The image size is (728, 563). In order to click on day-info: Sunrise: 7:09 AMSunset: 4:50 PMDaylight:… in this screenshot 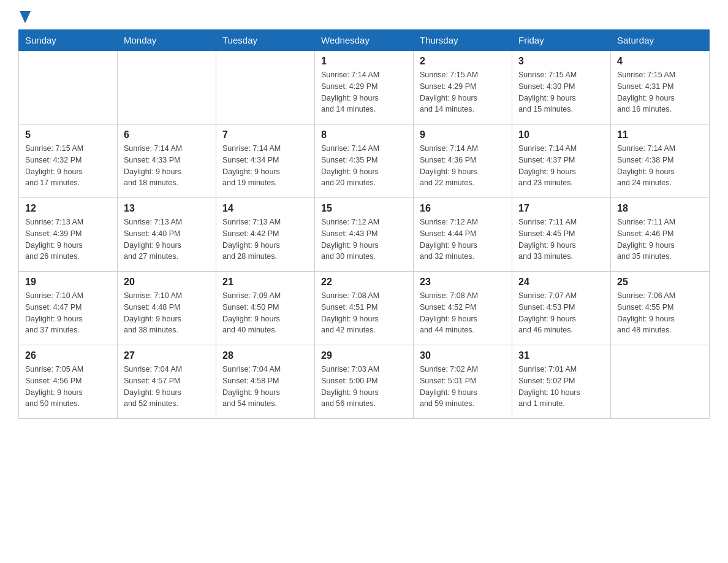, I will do `click(265, 313)`.